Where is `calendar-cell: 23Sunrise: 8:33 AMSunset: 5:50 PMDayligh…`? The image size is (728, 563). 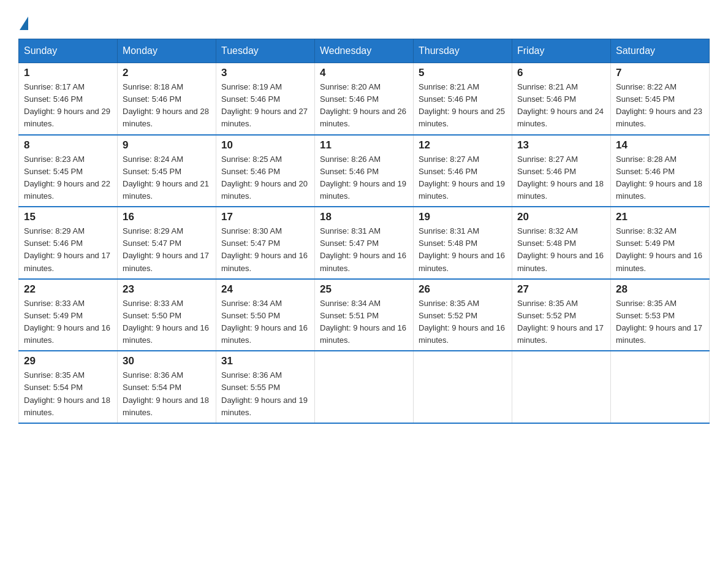 calendar-cell: 23Sunrise: 8:33 AMSunset: 5:50 PMDayligh… is located at coordinates (167, 315).